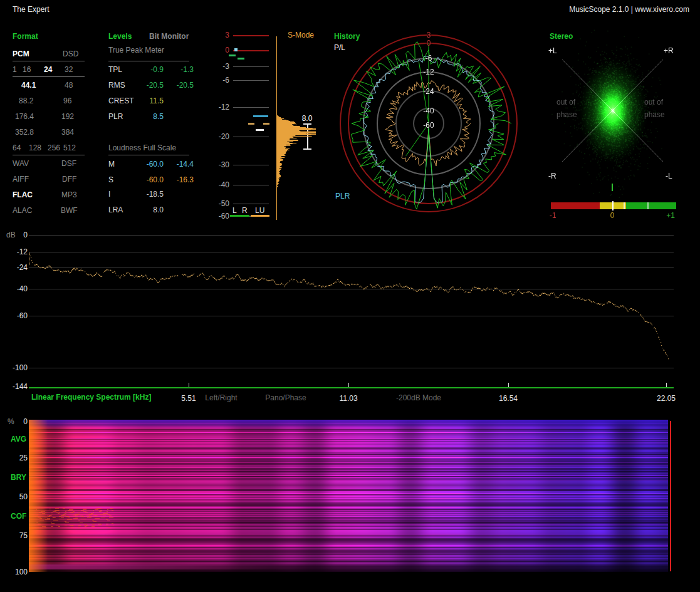  I want to click on spectrogram-marker-bry: BRY, so click(19, 477).